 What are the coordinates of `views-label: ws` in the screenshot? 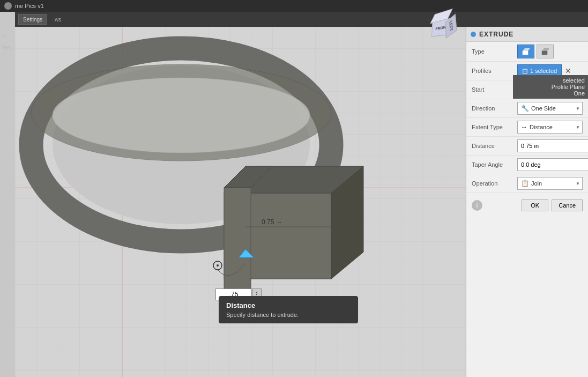 It's located at (58, 19).